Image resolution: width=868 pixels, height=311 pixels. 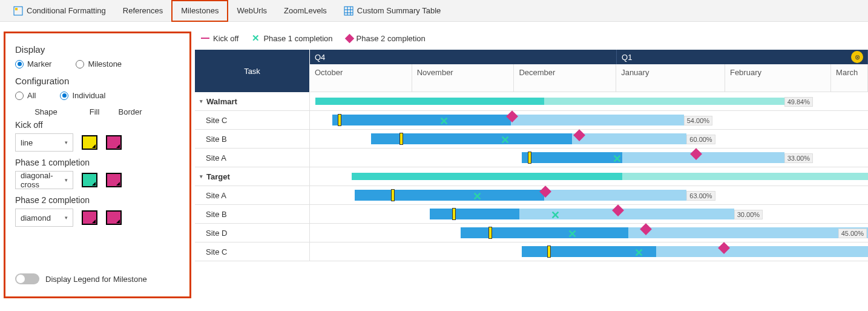 I want to click on column-headers: Shape Fill Border, so click(x=97, y=112).